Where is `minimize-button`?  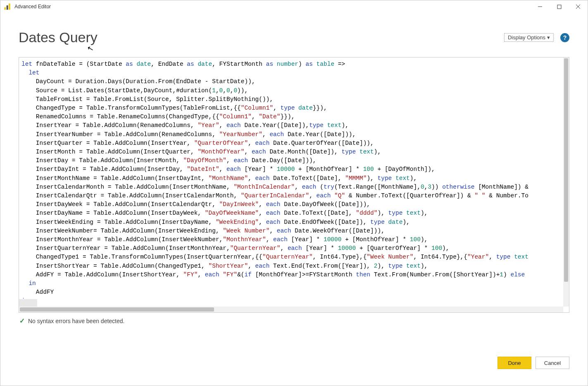
minimize-button is located at coordinates (540, 7).